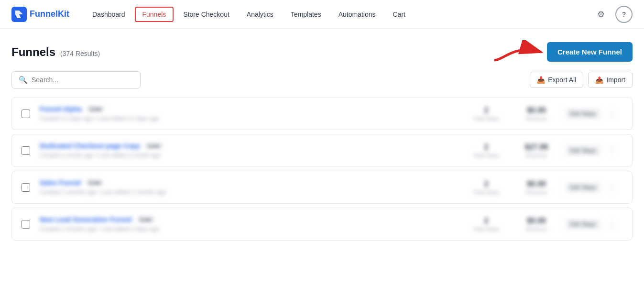 Image resolution: width=644 pixels, height=296 pixels. I want to click on nav-cart: Cart, so click(399, 14).